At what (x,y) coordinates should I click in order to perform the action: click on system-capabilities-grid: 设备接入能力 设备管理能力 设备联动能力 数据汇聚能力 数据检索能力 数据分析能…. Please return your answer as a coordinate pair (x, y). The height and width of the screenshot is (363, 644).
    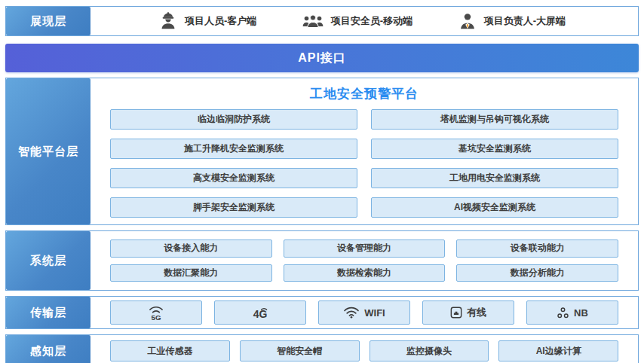
    Looking at the image, I should click on (364, 261).